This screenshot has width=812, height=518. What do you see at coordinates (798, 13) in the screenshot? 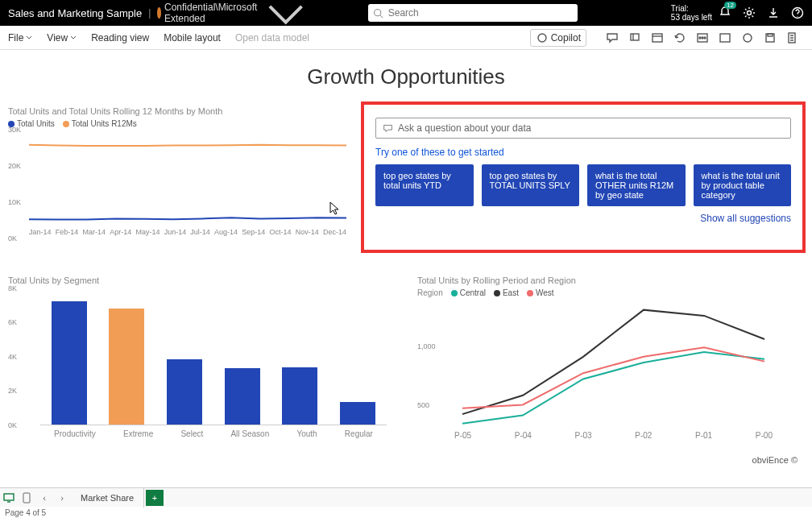
I see `help-icon` at bounding box center [798, 13].